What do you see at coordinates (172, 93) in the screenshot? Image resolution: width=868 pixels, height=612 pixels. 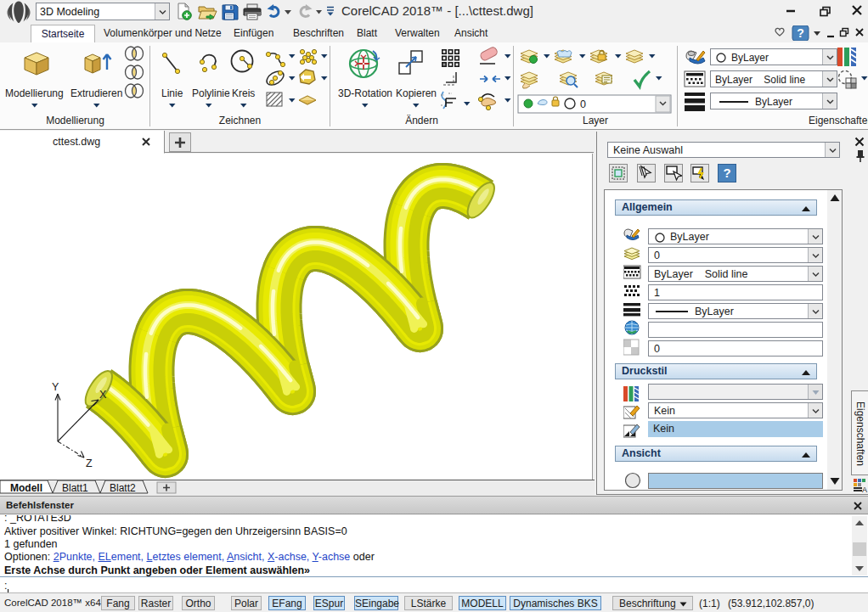 I see `svg-text: Linie` at bounding box center [172, 93].